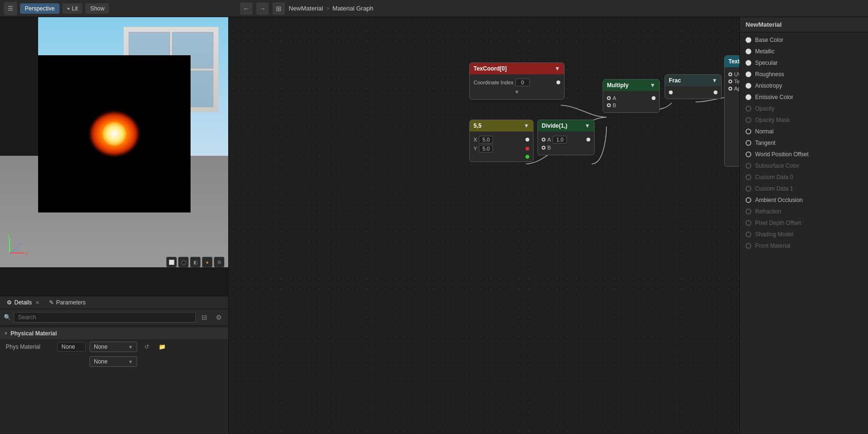  What do you see at coordinates (566, 137) in the screenshot?
I see `node-divide: Divide(1,) ▼ A 1.0 B` at bounding box center [566, 137].